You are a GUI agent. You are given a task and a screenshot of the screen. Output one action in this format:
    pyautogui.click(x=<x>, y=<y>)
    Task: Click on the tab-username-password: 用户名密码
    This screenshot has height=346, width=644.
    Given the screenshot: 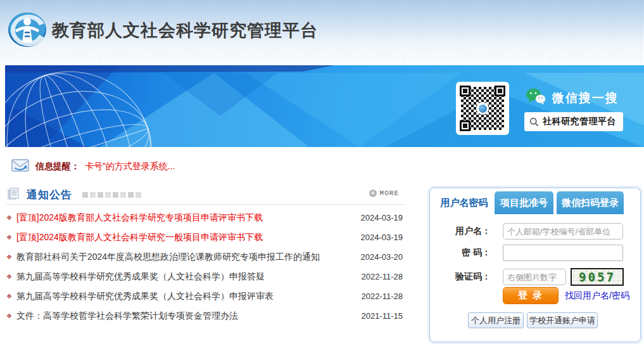 What is the action you would take?
    pyautogui.click(x=464, y=203)
    